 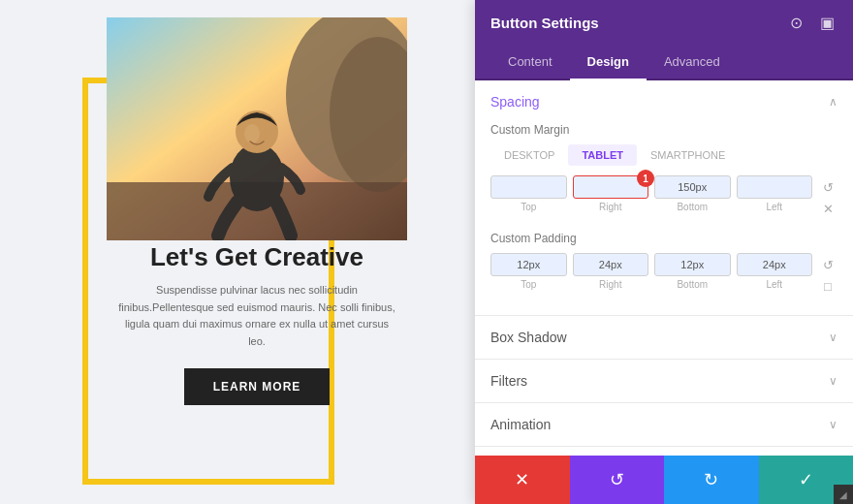 What do you see at coordinates (688, 155) in the screenshot?
I see `device-tab-smartphone: SMARTPHONE` at bounding box center [688, 155].